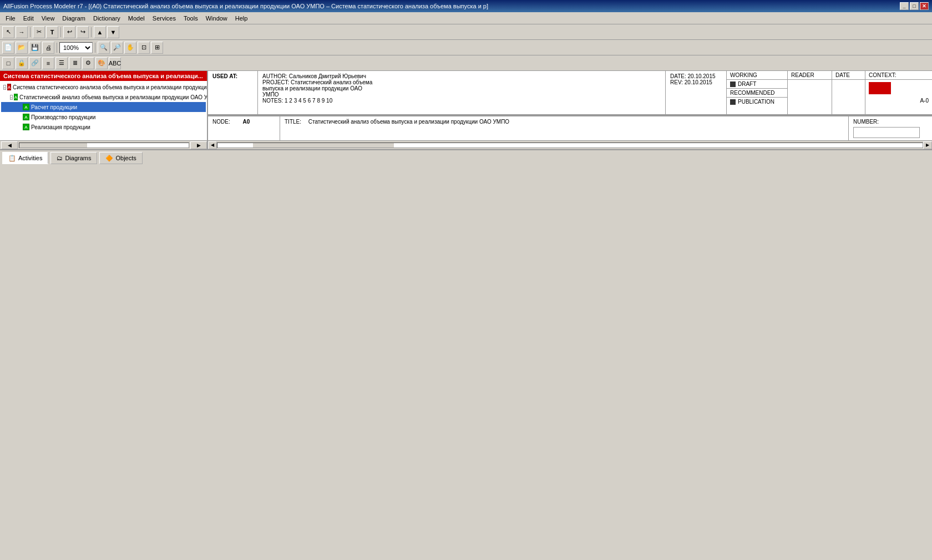 This screenshot has height=560, width=932. Describe the element at coordinates (103, 111) in the screenshot. I see `tree-area: - A Система статистического анализа объе…` at that location.